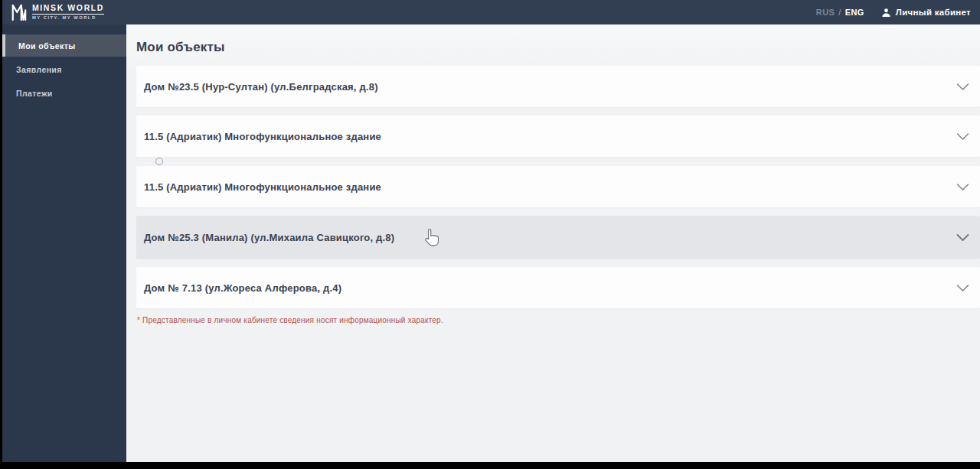 The image size is (980, 469). What do you see at coordinates (2, 234) in the screenshot?
I see `left-letterbox-edge` at bounding box center [2, 234].